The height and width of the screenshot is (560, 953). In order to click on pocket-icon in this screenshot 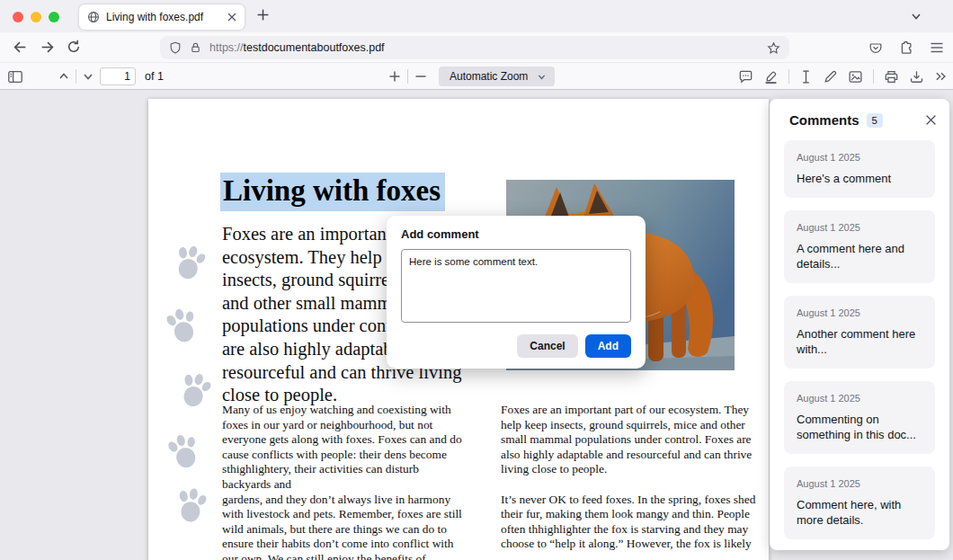, I will do `click(876, 49)`.